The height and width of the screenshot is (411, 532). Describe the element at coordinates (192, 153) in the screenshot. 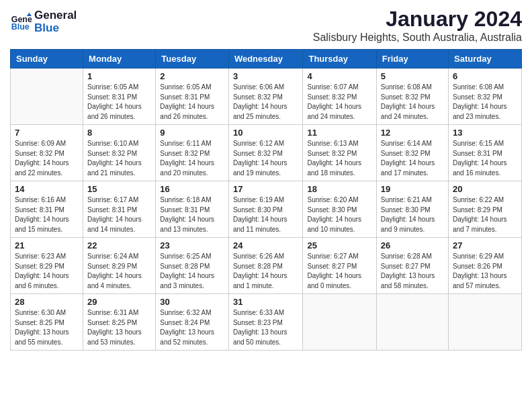

I see `calendar-cell: 9Sunrise: 6:11 AM Sunset: 8:32 PM Daylig…` at that location.